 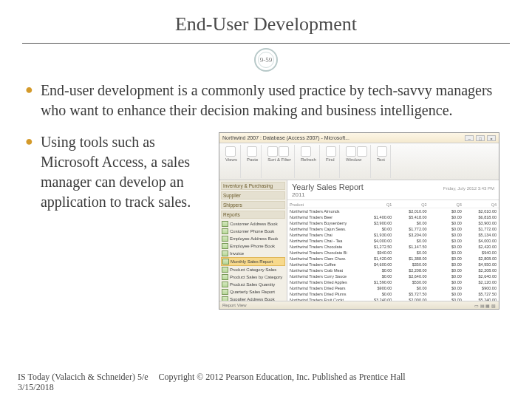 I want to click on table-row: Northwind Traders Chocolate Bi$940.00$0.…, so click(x=393, y=253).